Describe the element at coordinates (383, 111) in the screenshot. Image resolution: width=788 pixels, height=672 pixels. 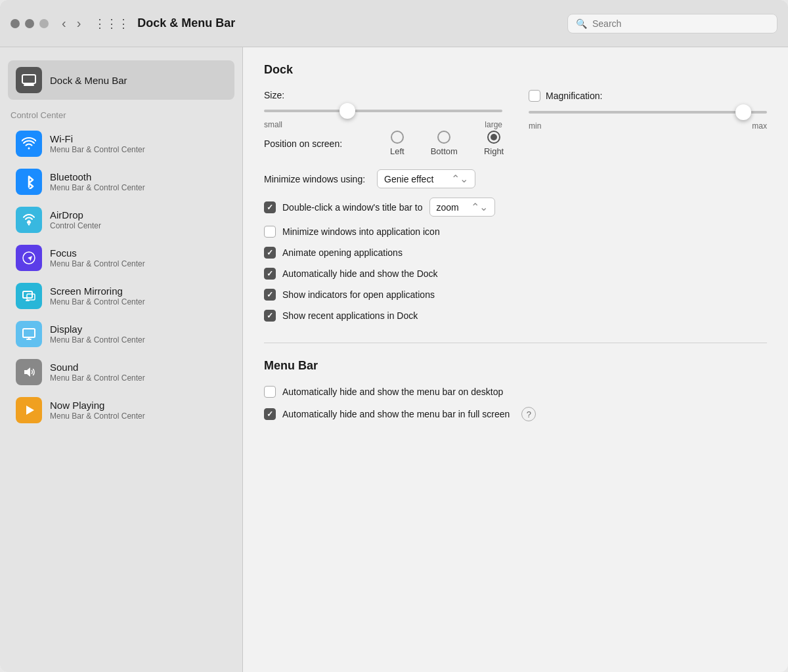
I see `size-slider` at that location.